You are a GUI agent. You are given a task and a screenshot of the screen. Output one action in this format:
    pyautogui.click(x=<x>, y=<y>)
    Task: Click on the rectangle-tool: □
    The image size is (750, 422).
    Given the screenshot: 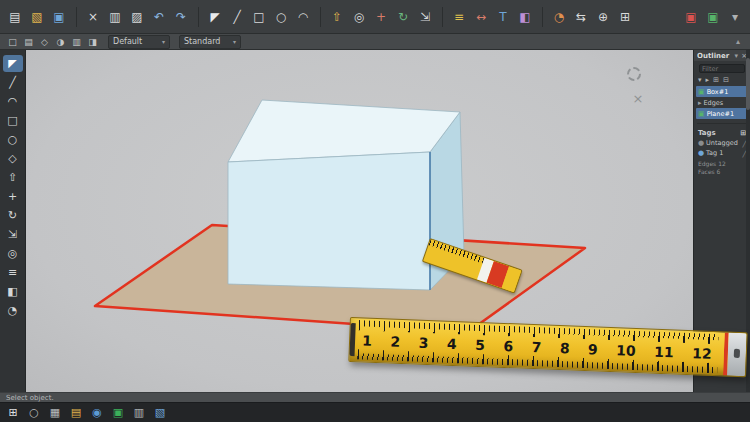 What is the action you would take?
    pyautogui.click(x=13, y=120)
    